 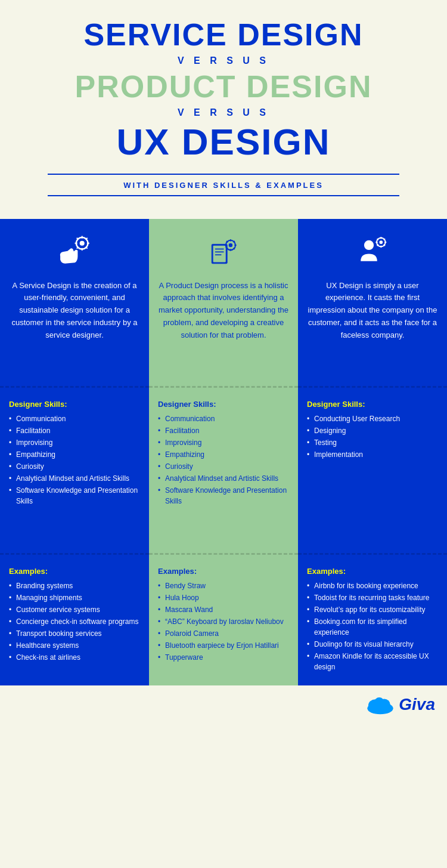 What do you see at coordinates (372, 627) in the screenshot?
I see `list-item: Booking.com for its simplified experienc…` at bounding box center [372, 627].